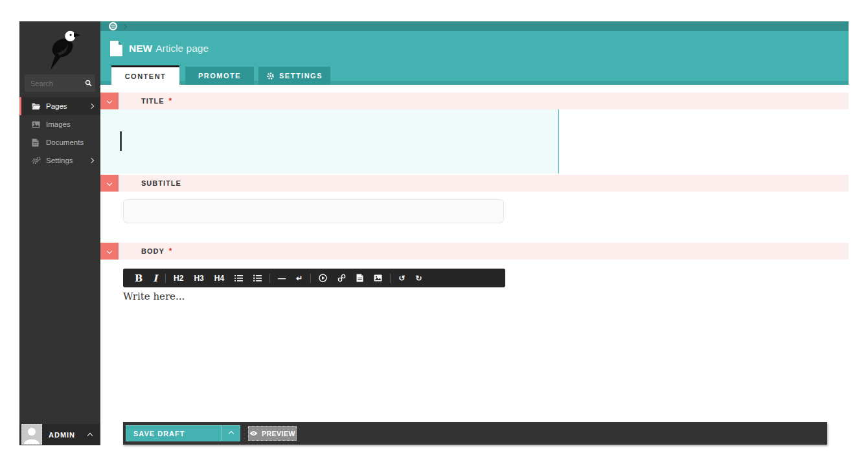 The width and height of the screenshot is (868, 466). Describe the element at coordinates (109, 101) in the screenshot. I see `title-collapse-button` at that location.